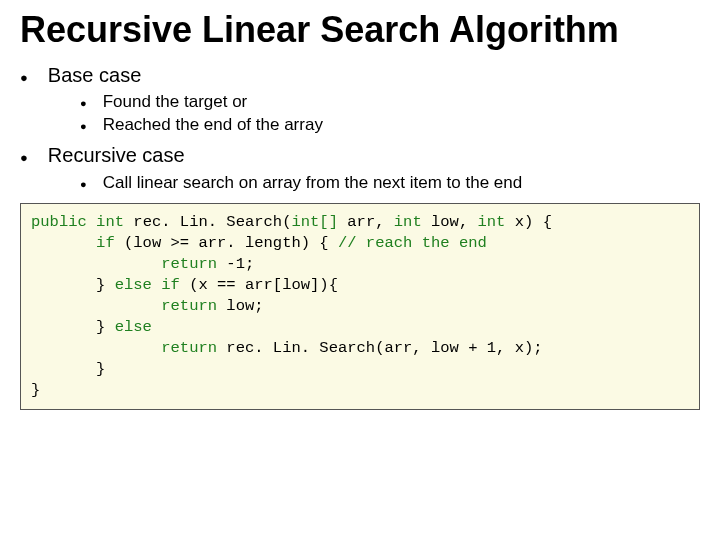 Image resolution: width=720 pixels, height=540 pixels. I want to click on list-item-label: Reached the end of the array, so click(213, 125).